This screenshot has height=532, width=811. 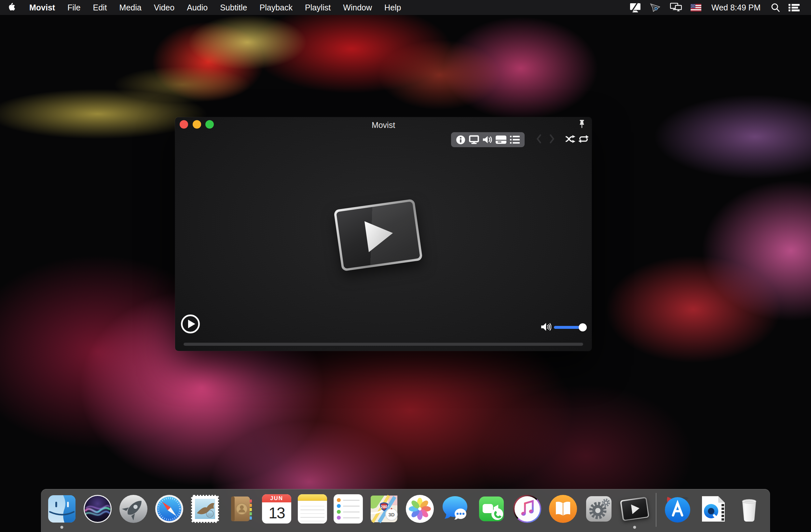 I want to click on menu-bar-left: Movist File Edit Media Video Audio Subti…, so click(x=204, y=7).